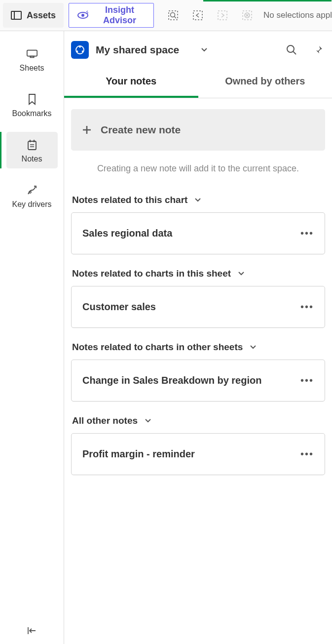 Image resolution: width=332 pixels, height=644 pixels. Describe the element at coordinates (265, 82) in the screenshot. I see `tab-owned-by-others: Owned by others` at that location.